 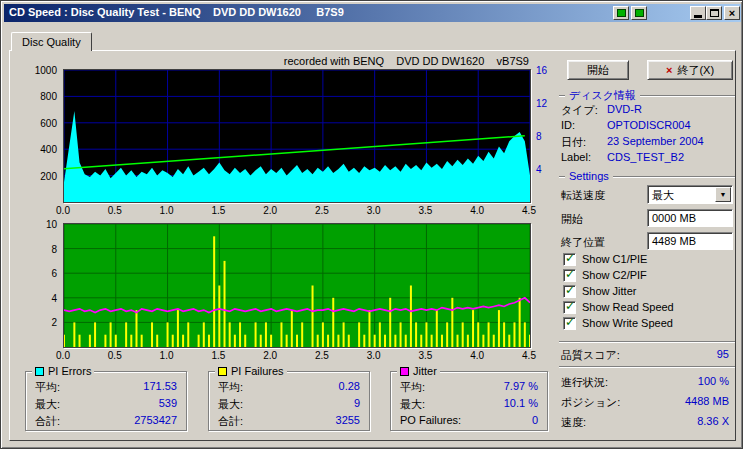 I want to click on show-read-speed-label: Show Read Speed, so click(x=628, y=307).